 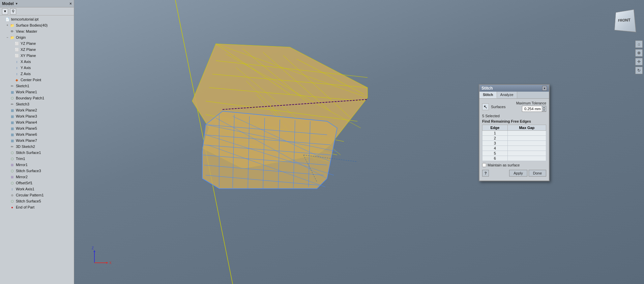 I want to click on expand-icon-workplane1, so click(x=7, y=92).